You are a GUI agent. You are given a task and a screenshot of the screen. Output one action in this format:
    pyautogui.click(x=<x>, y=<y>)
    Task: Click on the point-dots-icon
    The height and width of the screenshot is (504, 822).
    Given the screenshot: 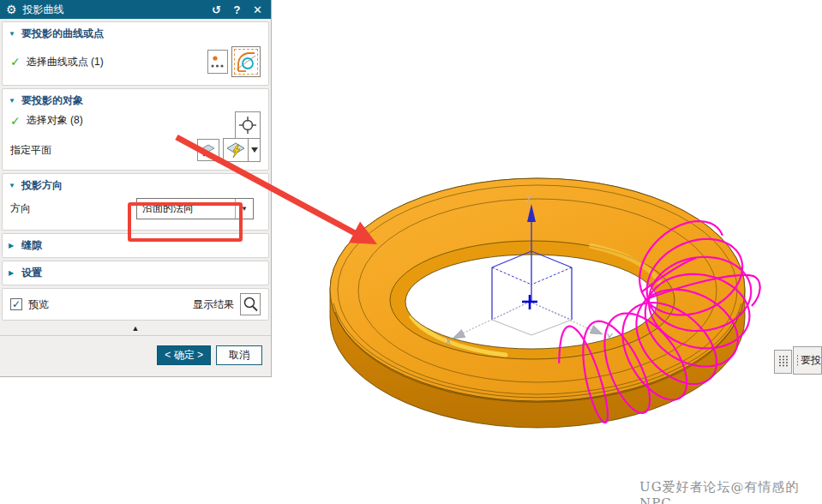 What is the action you would take?
    pyautogui.click(x=218, y=62)
    